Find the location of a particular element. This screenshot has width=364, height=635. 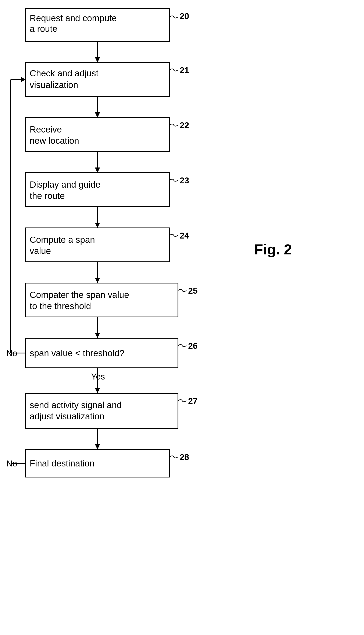

svg-text: 22 is located at coordinates (184, 125).